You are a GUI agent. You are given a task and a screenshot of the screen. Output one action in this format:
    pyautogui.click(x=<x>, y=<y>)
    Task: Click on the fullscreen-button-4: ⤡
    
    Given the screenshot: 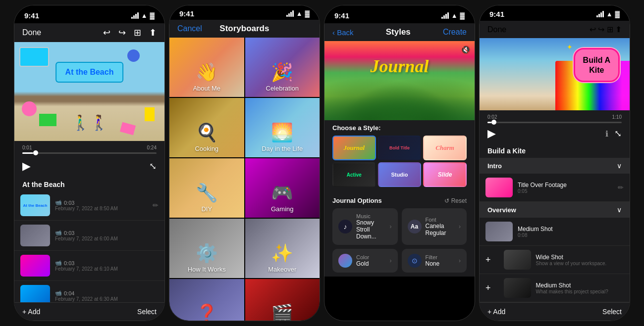 What is the action you would take?
    pyautogui.click(x=618, y=134)
    